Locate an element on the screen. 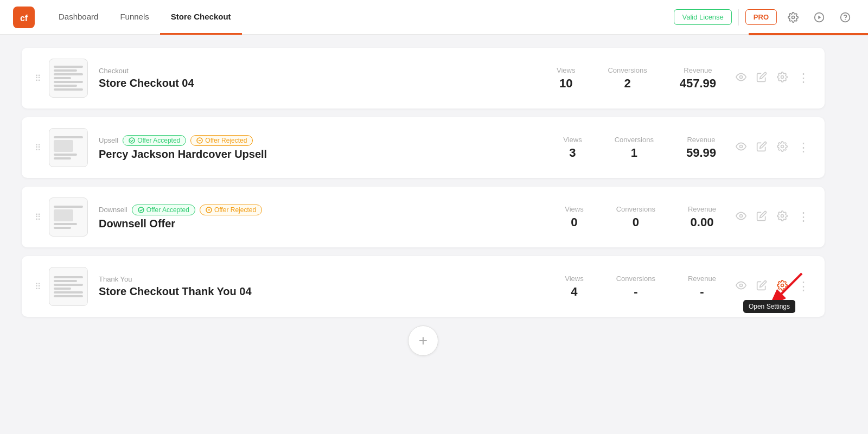  divider is located at coordinates (739, 17).